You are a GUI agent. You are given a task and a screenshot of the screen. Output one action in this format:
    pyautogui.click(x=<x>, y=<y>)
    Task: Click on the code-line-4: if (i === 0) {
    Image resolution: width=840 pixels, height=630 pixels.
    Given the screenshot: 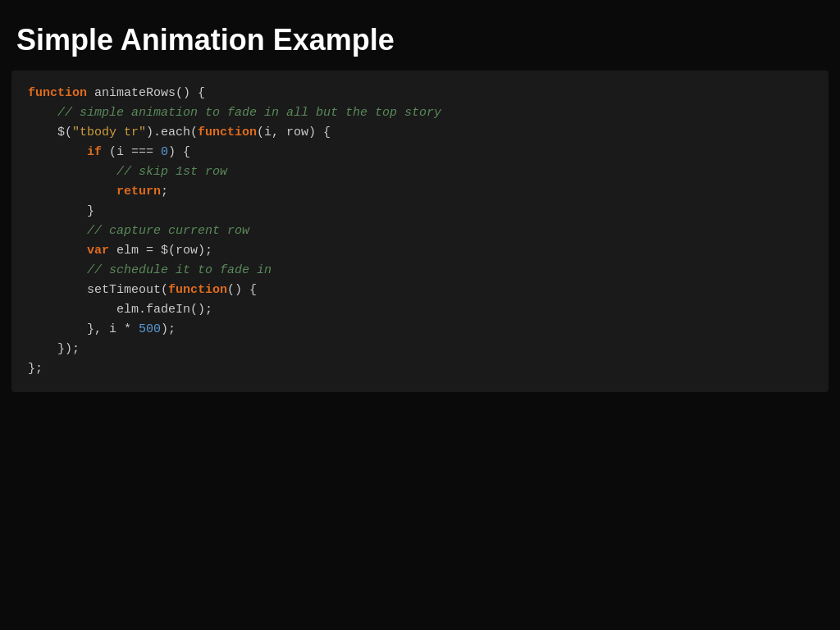 What is the action you would take?
    pyautogui.click(x=420, y=153)
    